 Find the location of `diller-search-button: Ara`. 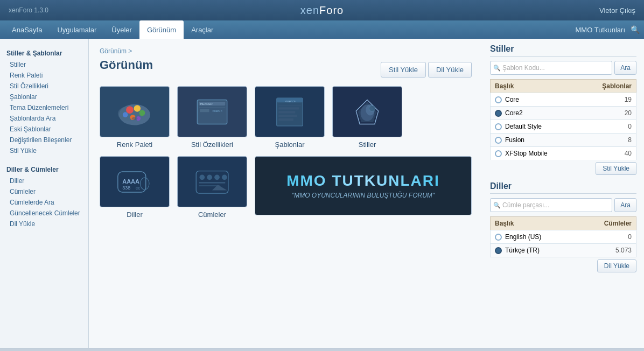

diller-search-button: Ara is located at coordinates (626, 205).